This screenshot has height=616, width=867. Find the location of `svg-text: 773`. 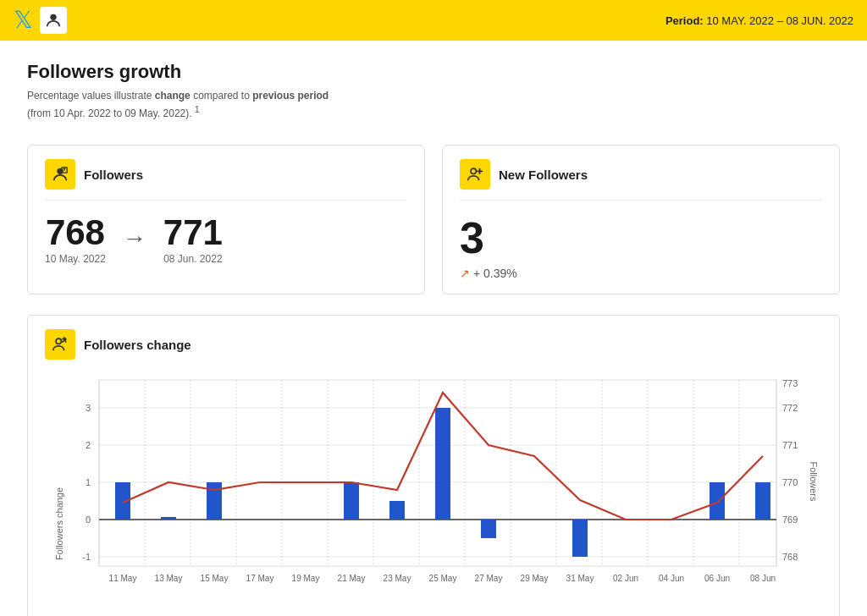

svg-text: 773 is located at coordinates (790, 383).